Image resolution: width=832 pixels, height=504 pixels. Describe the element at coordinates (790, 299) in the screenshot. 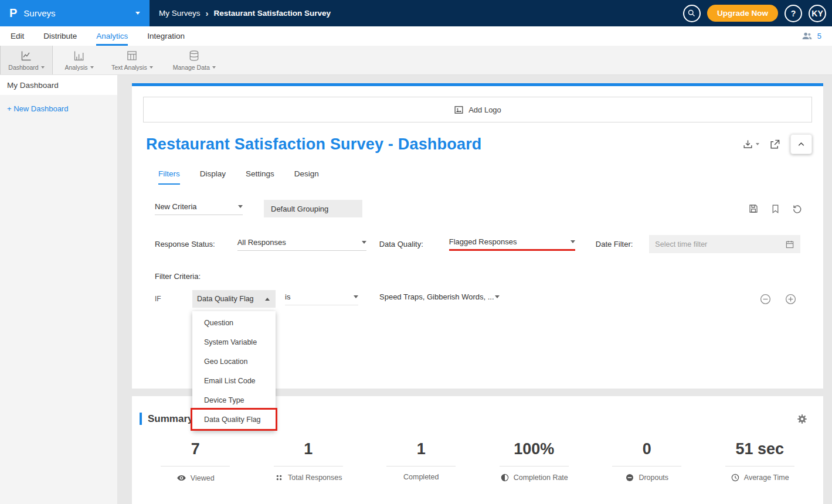

I see `plus-circle-icon` at that location.